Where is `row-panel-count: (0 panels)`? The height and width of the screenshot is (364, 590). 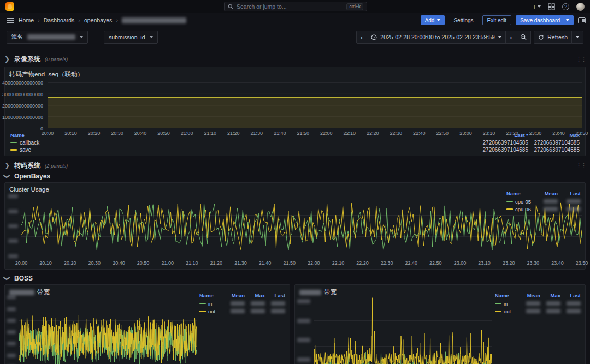 row-panel-count: (0 panels) is located at coordinates (56, 59).